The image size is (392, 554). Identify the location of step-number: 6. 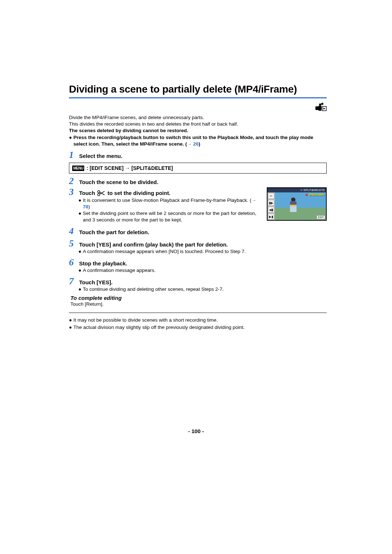
(72, 262).